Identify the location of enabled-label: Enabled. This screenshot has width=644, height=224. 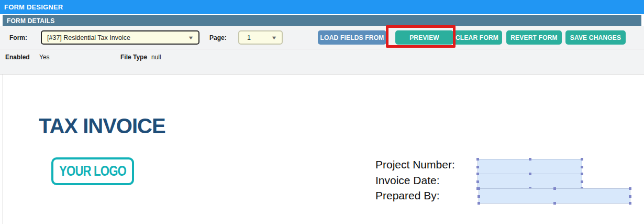
(18, 57).